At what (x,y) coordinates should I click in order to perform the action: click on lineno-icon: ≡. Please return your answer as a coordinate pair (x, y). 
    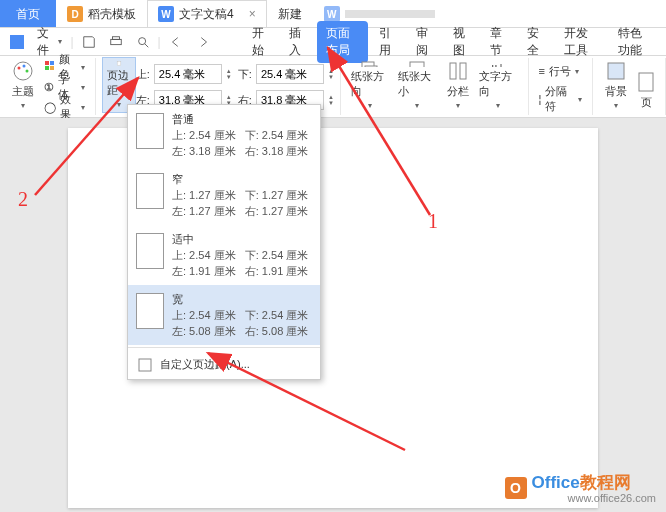
    Looking at the image, I should click on (542, 71).